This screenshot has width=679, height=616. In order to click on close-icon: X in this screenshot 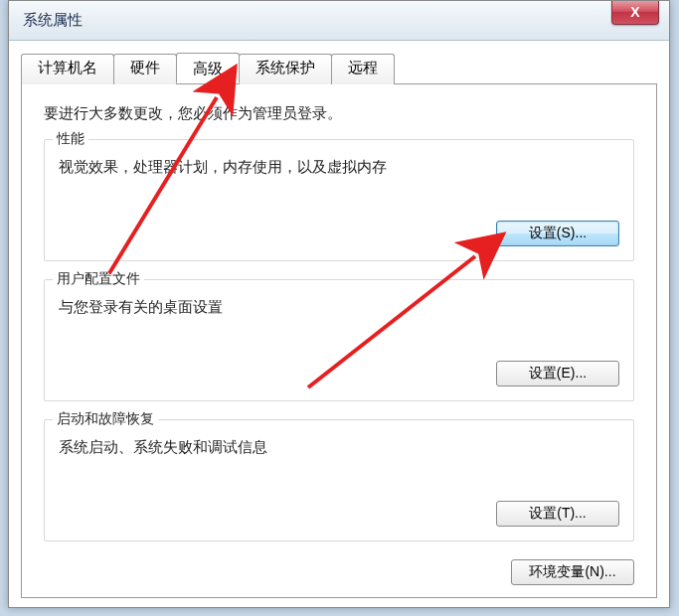, I will do `click(634, 12)`.